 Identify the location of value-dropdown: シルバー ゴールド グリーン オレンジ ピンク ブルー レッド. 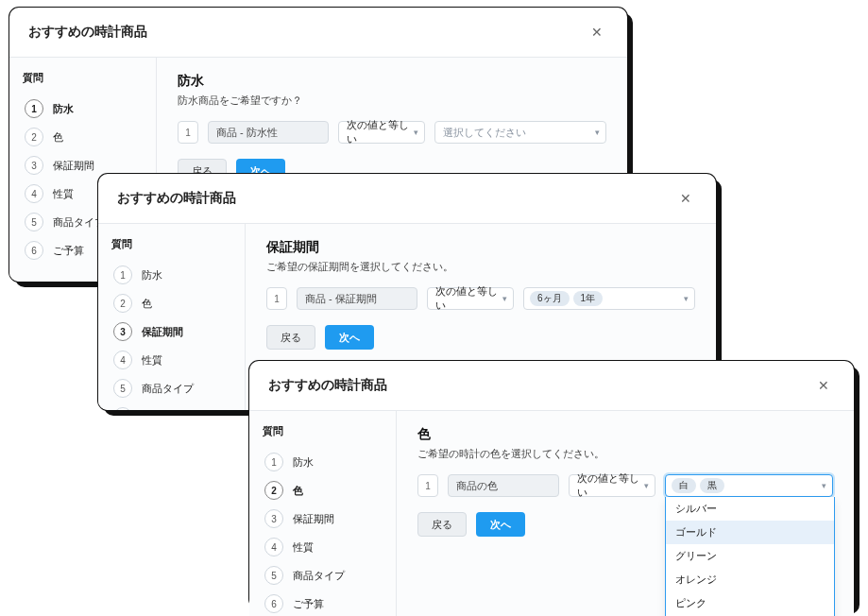
(750, 556).